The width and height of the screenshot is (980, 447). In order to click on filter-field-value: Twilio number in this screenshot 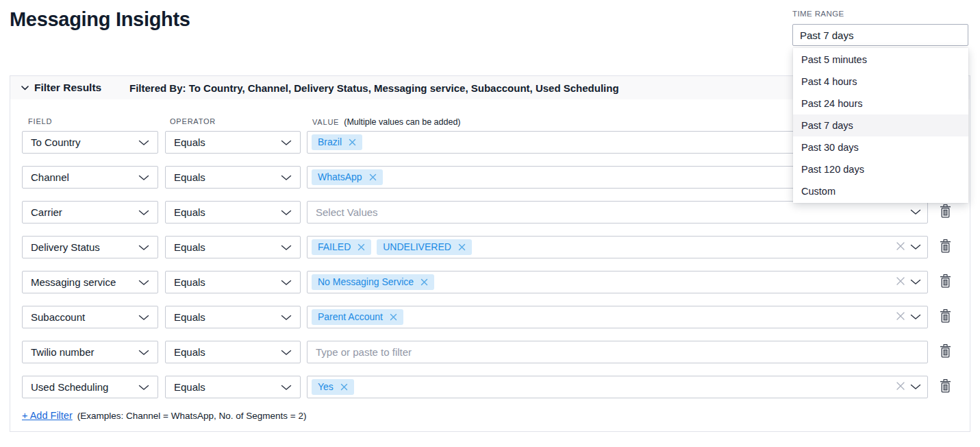, I will do `click(63, 352)`.